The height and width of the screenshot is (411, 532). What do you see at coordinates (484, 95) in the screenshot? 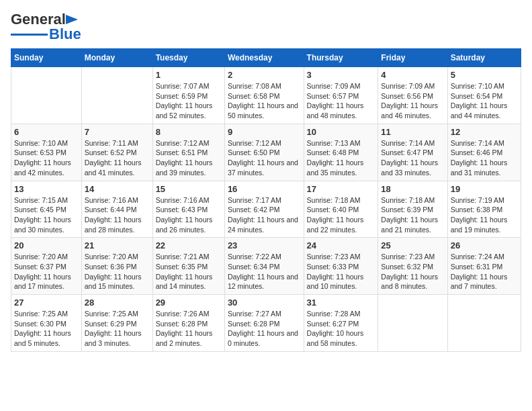
I see `calendar-cell: 5Sunrise: 7:10 AMSunset: 6:54 PMDaylight…` at bounding box center [484, 95].